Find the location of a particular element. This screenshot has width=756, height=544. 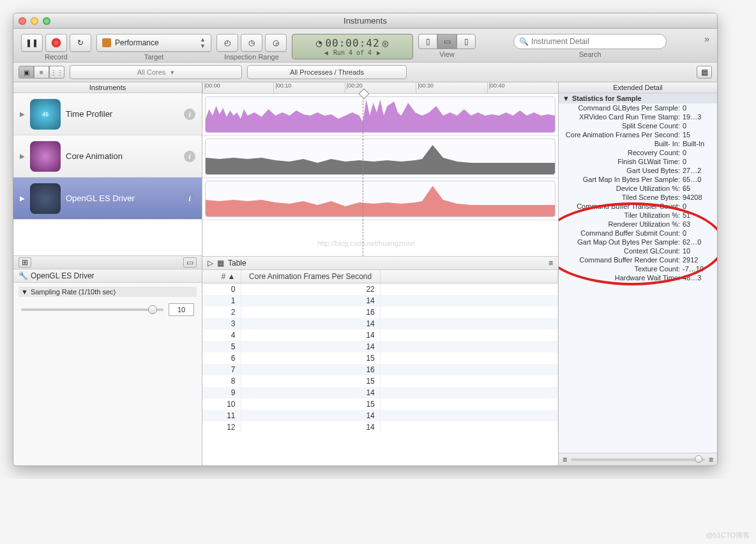

table-row: 414 is located at coordinates (381, 335).